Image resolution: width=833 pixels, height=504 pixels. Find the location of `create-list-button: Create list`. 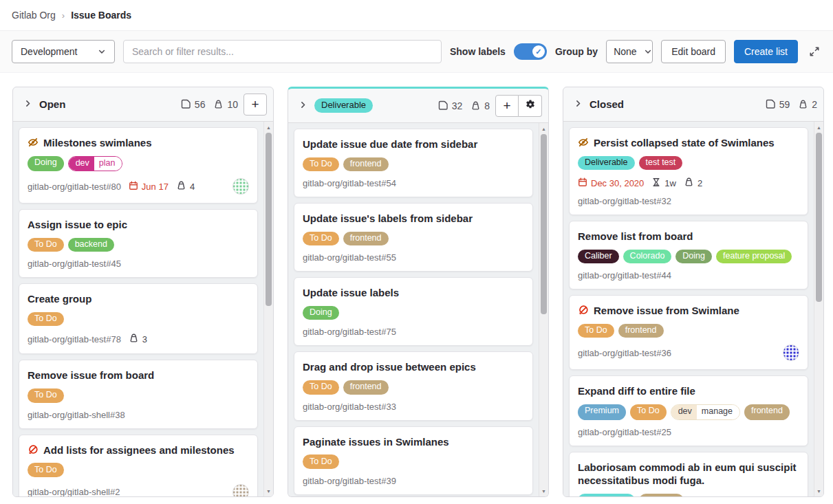

create-list-button: Create list is located at coordinates (766, 52).